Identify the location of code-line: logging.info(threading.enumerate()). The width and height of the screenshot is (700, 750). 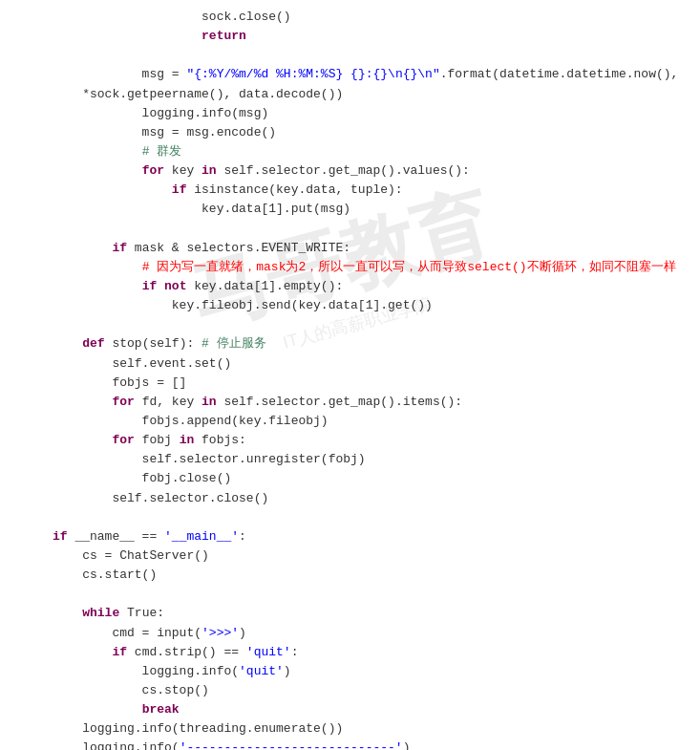
(350, 729).